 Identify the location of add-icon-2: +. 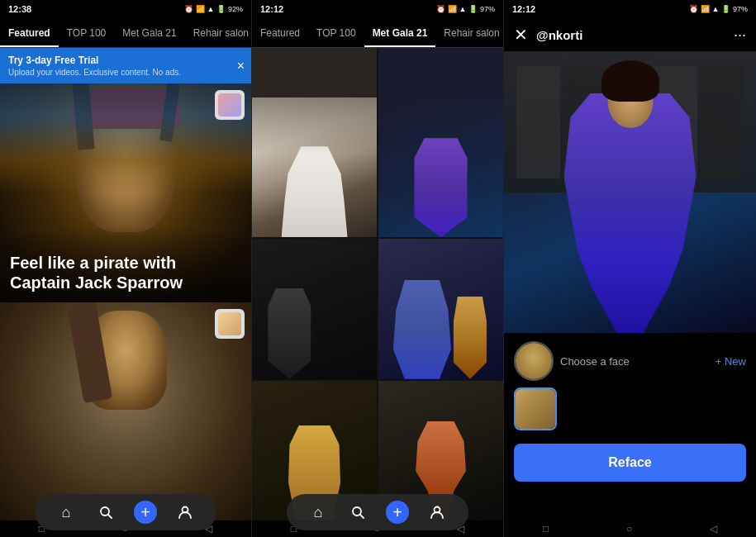
(397, 512).